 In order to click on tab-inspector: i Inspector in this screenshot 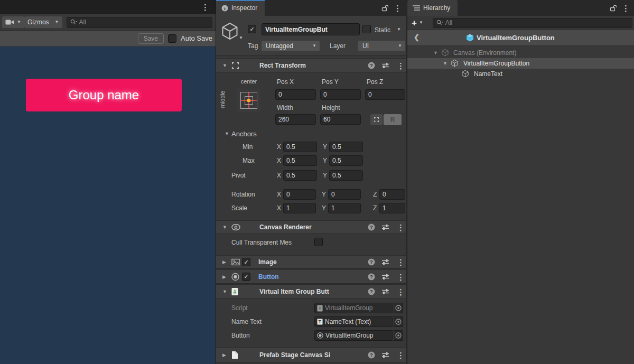, I will do `click(240, 8)`.